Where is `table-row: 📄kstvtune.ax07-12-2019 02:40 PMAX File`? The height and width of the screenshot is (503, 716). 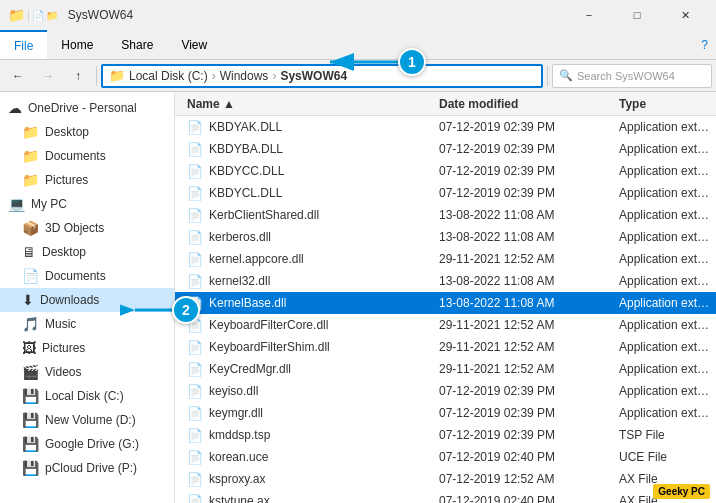
table-row: 📄kstvtune.ax07-12-2019 02:40 PMAX File is located at coordinates (446, 496).